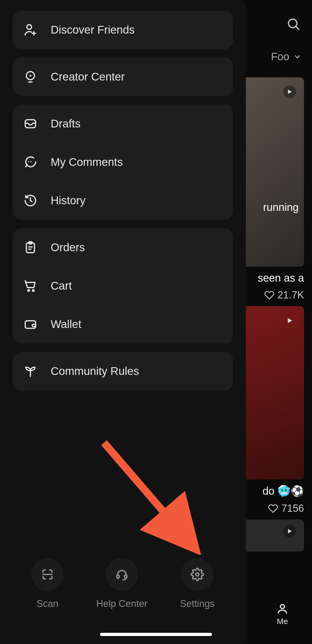 This screenshot has width=312, height=644. I want to click on cart-icon, so click(30, 286).